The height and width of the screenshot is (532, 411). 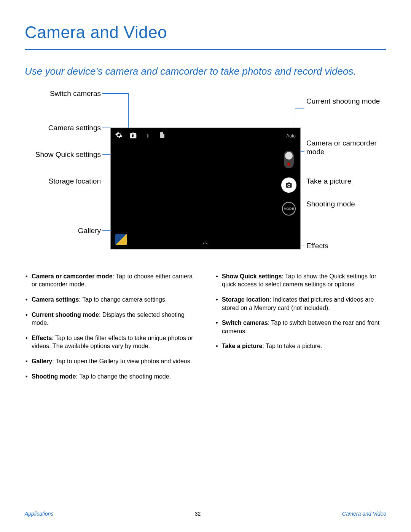 What do you see at coordinates (344, 181) in the screenshot?
I see `callout-take-picture: Take a picture` at bounding box center [344, 181].